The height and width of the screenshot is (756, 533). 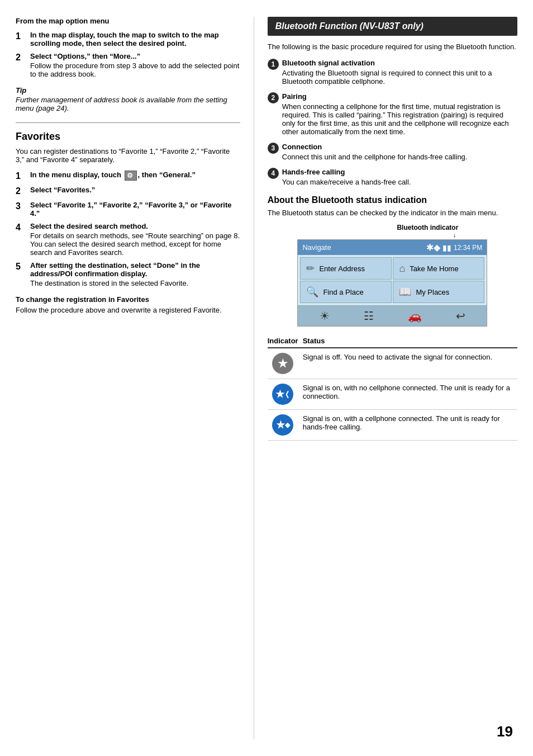 What do you see at coordinates (369, 316) in the screenshot?
I see `nav-icon-2: ☷` at bounding box center [369, 316].